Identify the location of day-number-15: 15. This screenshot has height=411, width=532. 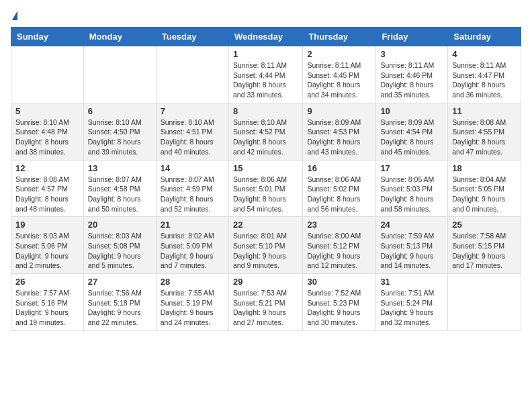
(266, 168).